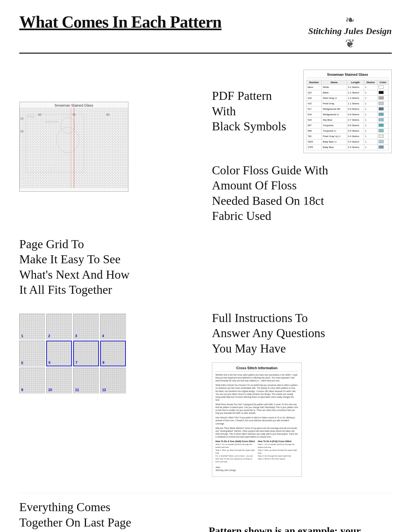 The width and height of the screenshot is (411, 532). I want to click on full-step-2: Step 3: Go through the lower-right hole, so click(278, 456).